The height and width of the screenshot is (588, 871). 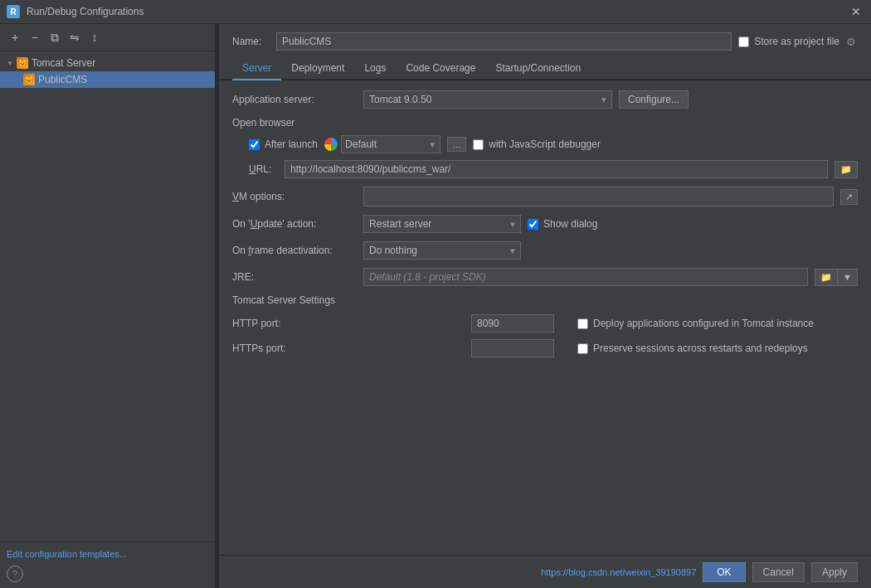 I want to click on cancel-button: Cancel, so click(x=778, y=572).